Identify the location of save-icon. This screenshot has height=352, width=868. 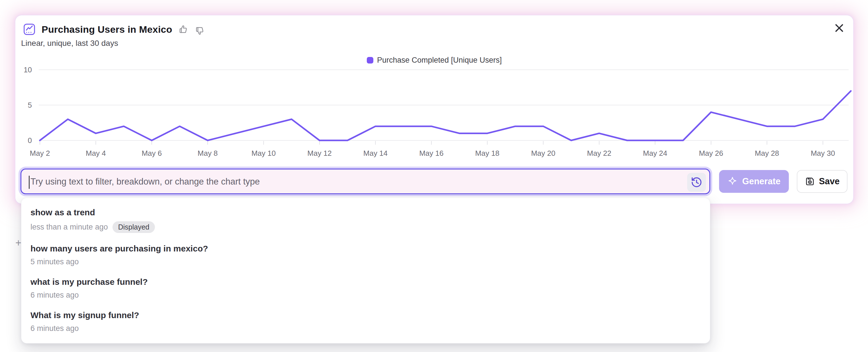
(810, 181).